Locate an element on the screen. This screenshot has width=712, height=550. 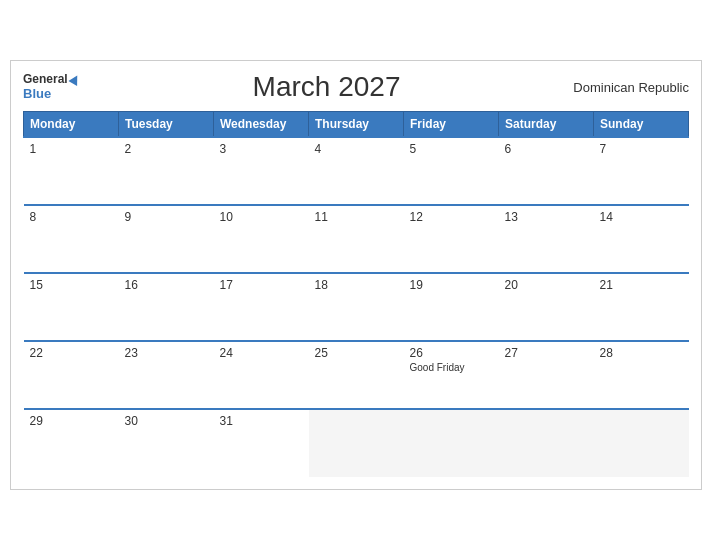
days-header-row: Monday Tuesday Wednesday Thursday Friday… is located at coordinates (356, 125).